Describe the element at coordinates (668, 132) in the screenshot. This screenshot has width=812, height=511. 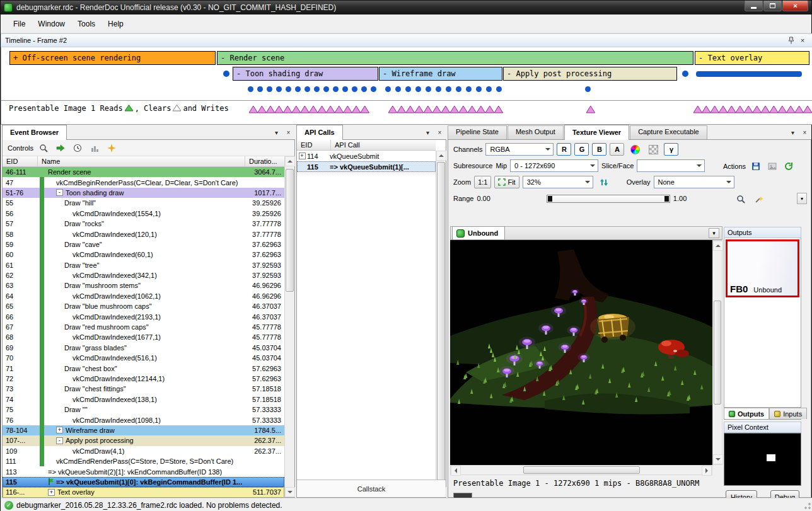
I see `tab-capture-executable: Capture Executable` at that location.